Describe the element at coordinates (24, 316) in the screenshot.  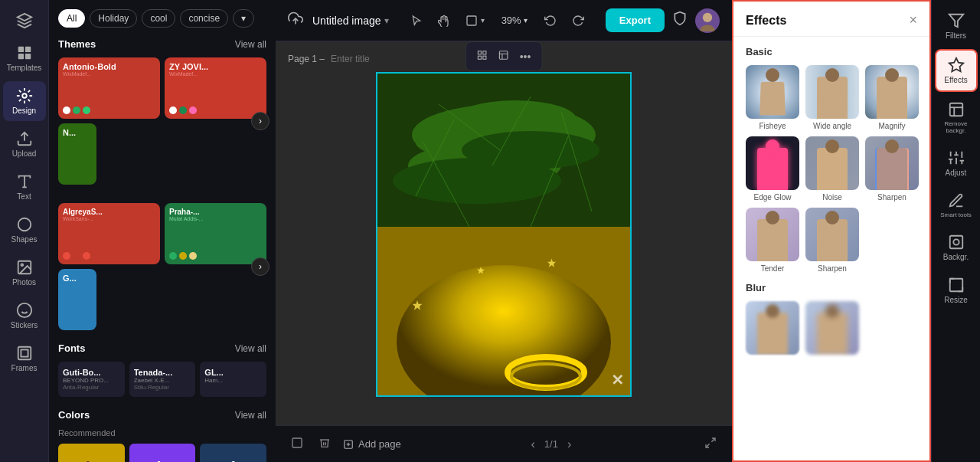
I see `sidebar-item-stickers: Stickers` at that location.